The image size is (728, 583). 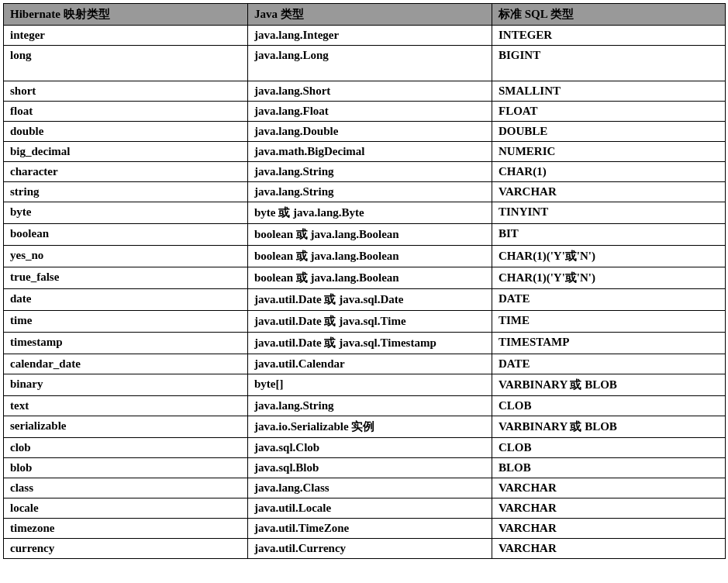 I want to click on cell-java: byte[], so click(x=371, y=385).